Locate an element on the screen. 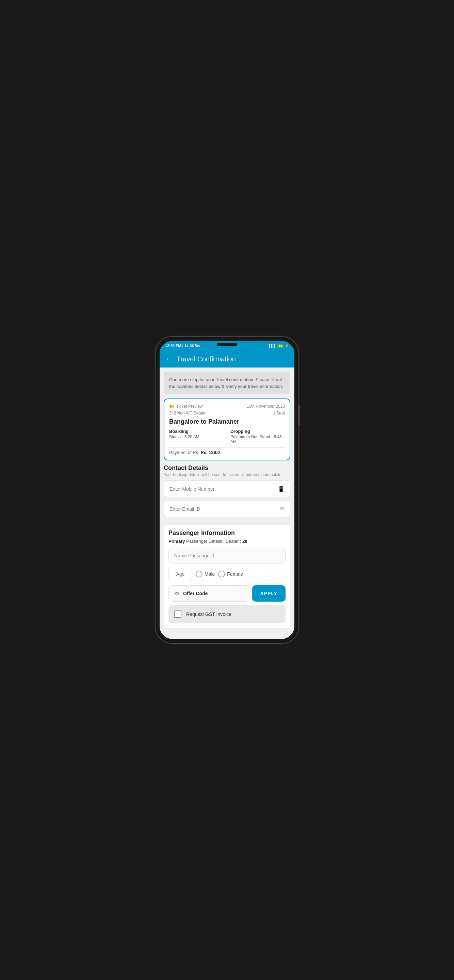  boarding-label: Boarding is located at coordinates (196, 431).